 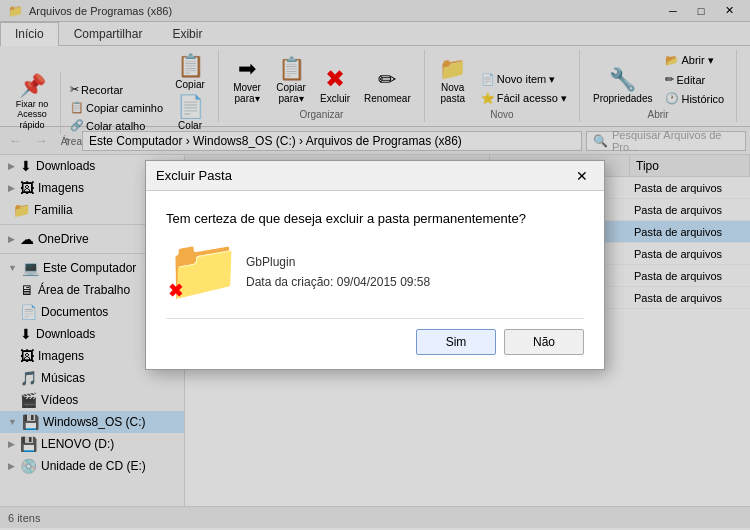 I want to click on dialog-title-bar: Excluir Pasta ✕, so click(x=375, y=176).